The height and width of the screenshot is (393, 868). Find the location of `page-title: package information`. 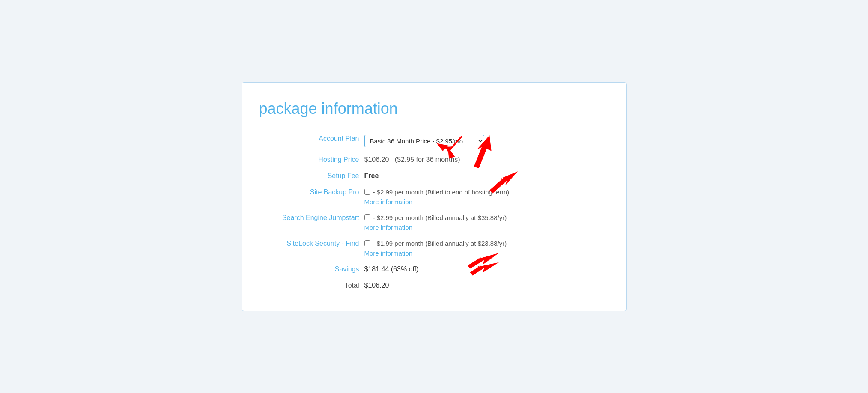

page-title: package information is located at coordinates (430, 109).